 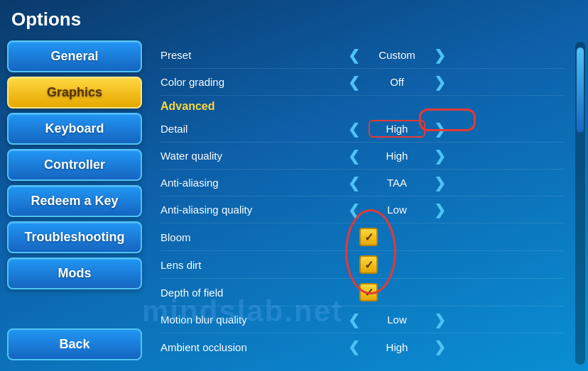 What do you see at coordinates (440, 55) in the screenshot?
I see `preset-right-arrow: ❯` at bounding box center [440, 55].